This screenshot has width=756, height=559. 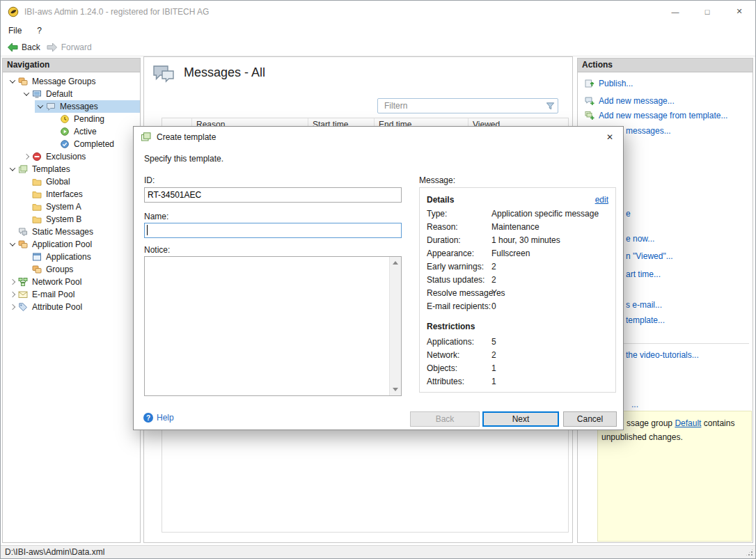 I want to click on scrollbar, so click(x=395, y=326).